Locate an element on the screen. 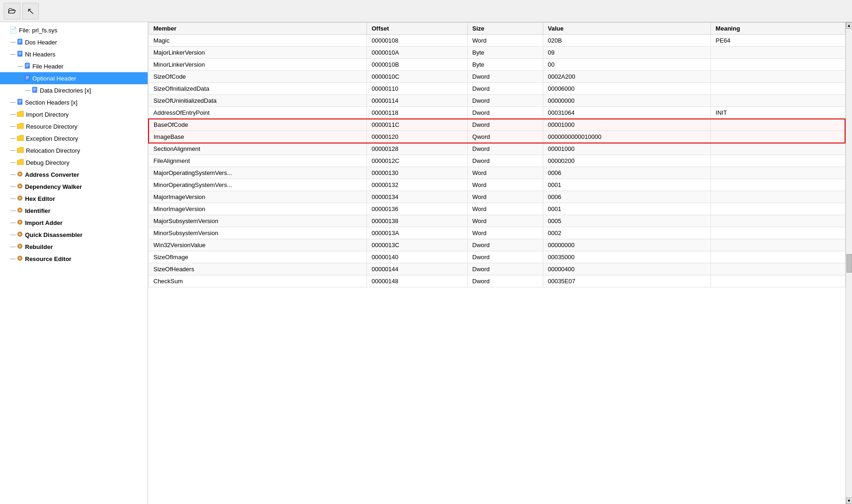 This screenshot has width=852, height=504. table-cell-offset: 00000128 is located at coordinates (417, 149).